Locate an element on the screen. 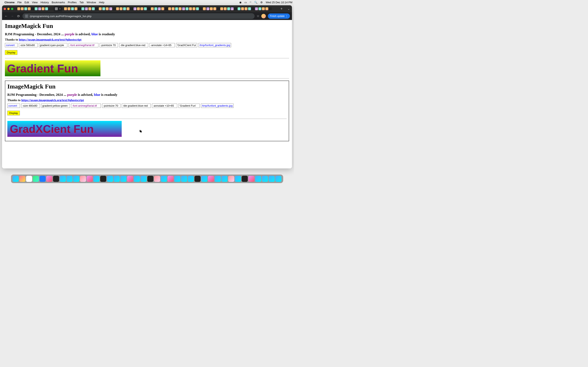 The width and height of the screenshot is (588, 367). tab-overflow-button: ⌄ is located at coordinates (289, 9).